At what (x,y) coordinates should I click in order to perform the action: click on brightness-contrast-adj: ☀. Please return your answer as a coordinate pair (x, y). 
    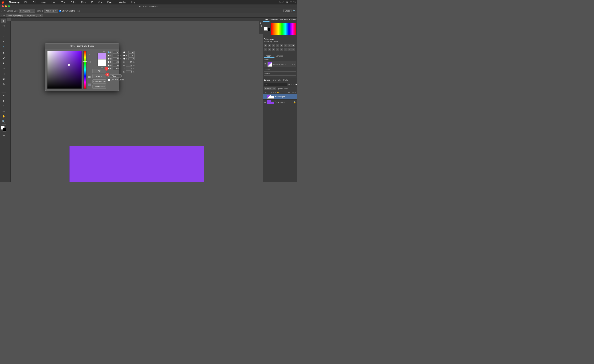
    Looking at the image, I should click on (266, 45).